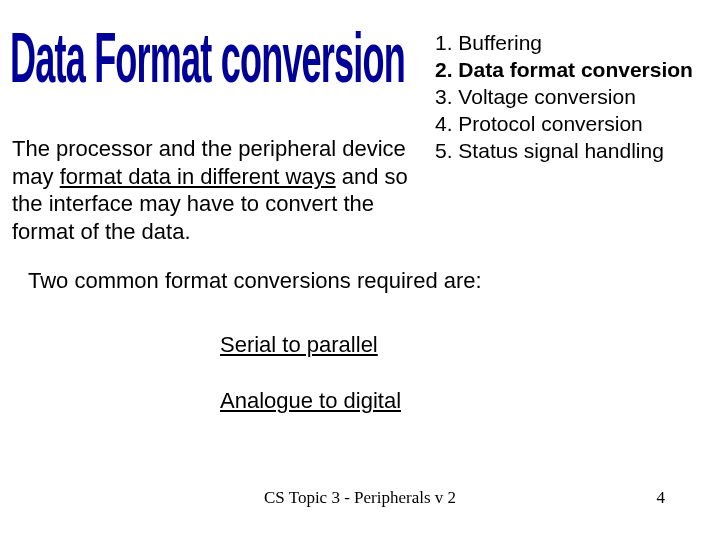 The height and width of the screenshot is (540, 720). I want to click on list-num: 5., so click(444, 150).